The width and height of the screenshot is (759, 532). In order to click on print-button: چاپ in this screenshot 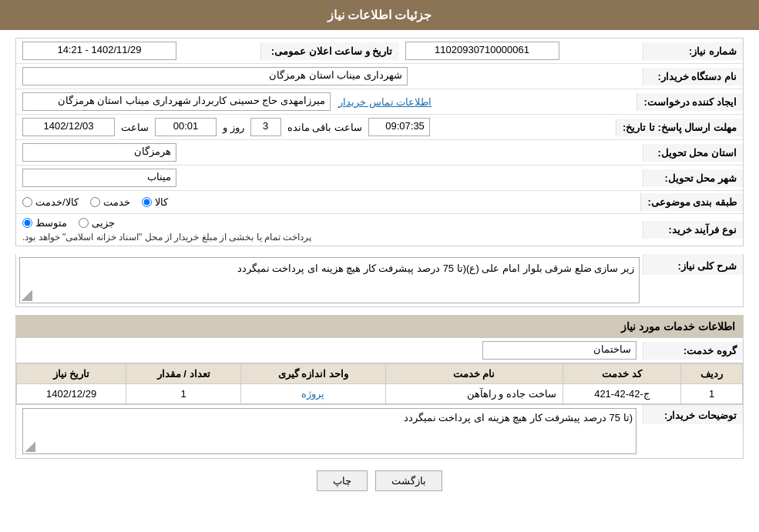, I will do `click(342, 480)`.